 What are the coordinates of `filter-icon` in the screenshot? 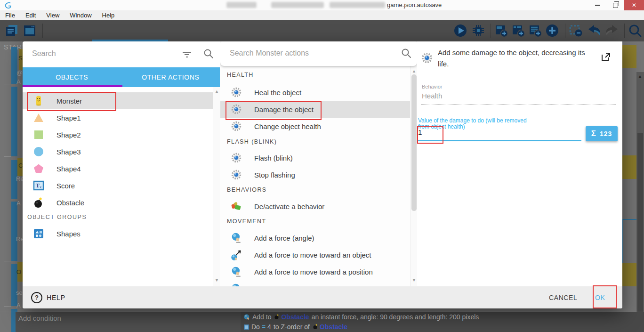 It's located at (187, 55).